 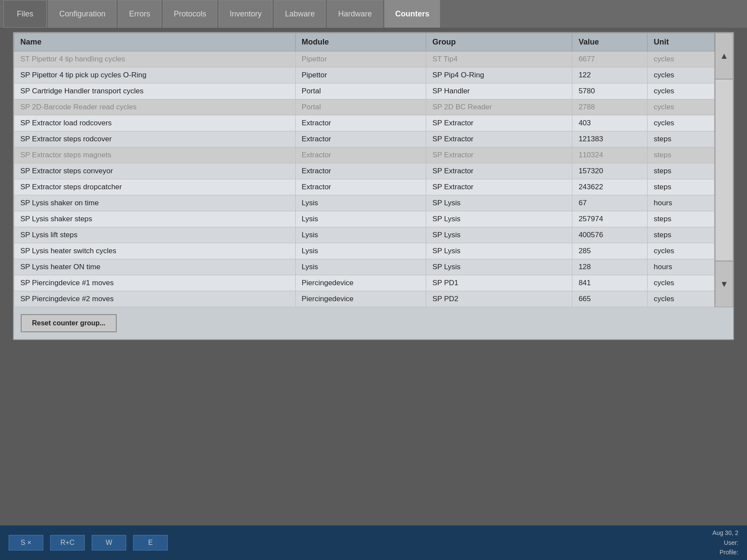 I want to click on tab-protocols: Protocols, so click(x=190, y=14).